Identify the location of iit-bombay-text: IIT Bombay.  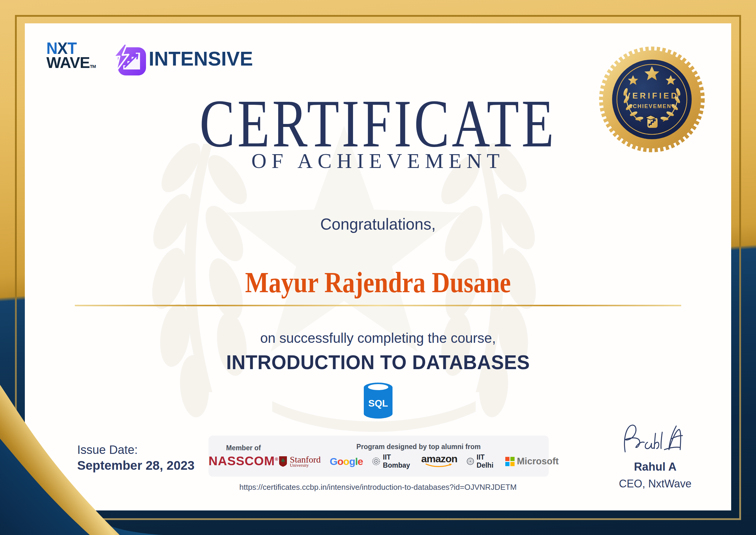
(398, 461).